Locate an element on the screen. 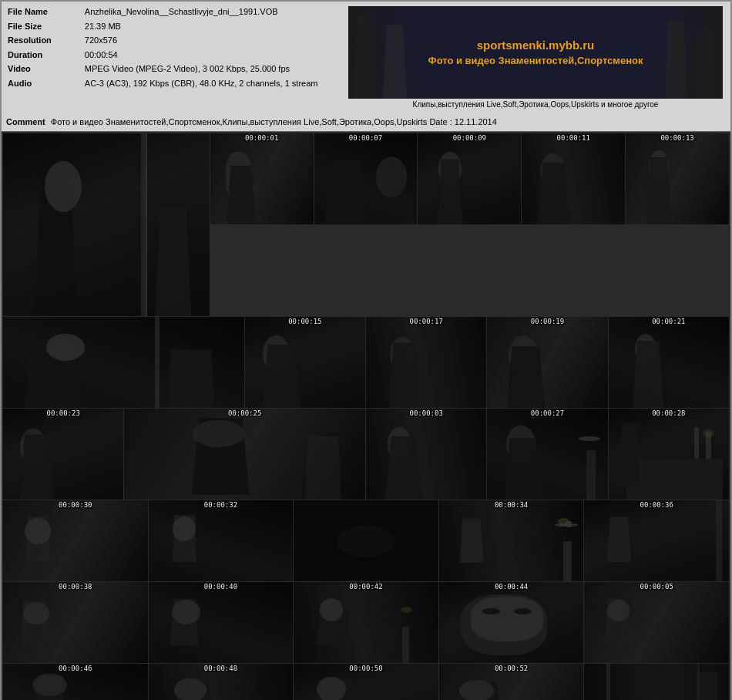  timestamp-3-0: 00:00:30 is located at coordinates (76, 505).